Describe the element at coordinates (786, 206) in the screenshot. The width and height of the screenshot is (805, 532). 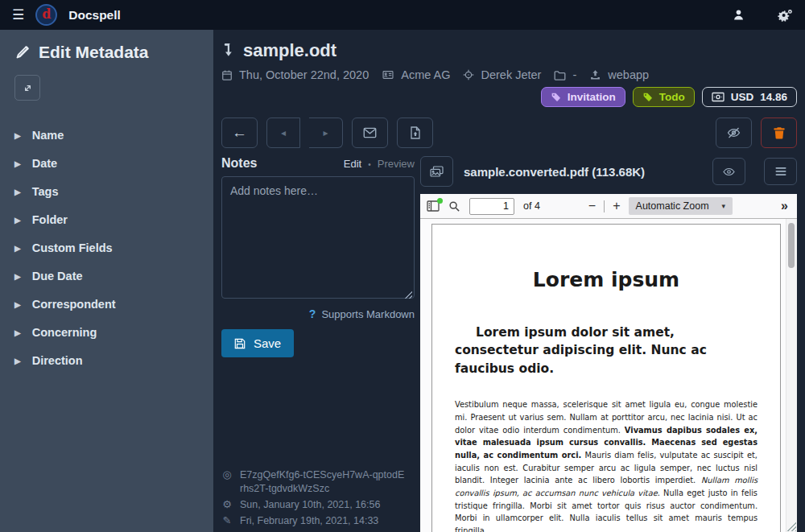
I see `pdf-toolbar-more-button: »` at that location.